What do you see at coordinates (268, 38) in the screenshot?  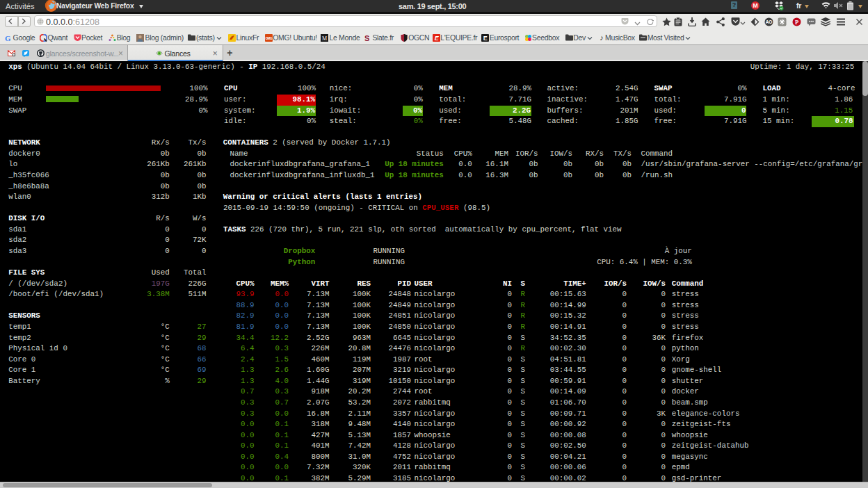 I see `svg-text: OMG` at bounding box center [268, 38].